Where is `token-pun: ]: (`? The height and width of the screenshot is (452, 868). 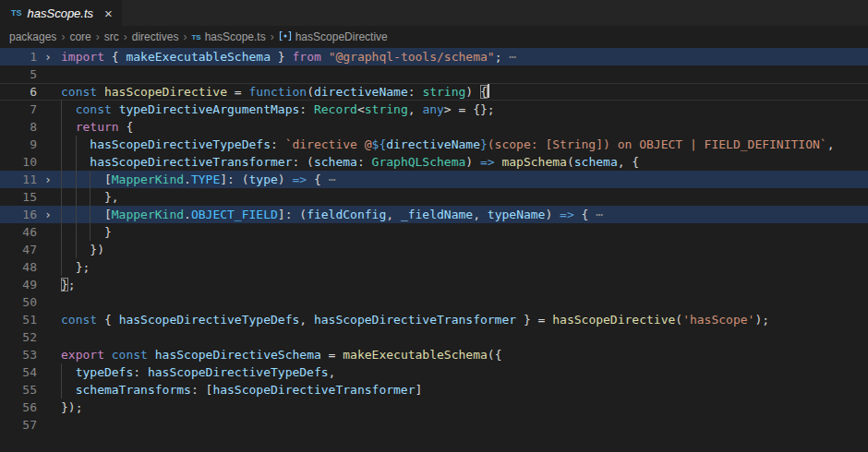 token-pun: ]: ( is located at coordinates (235, 179).